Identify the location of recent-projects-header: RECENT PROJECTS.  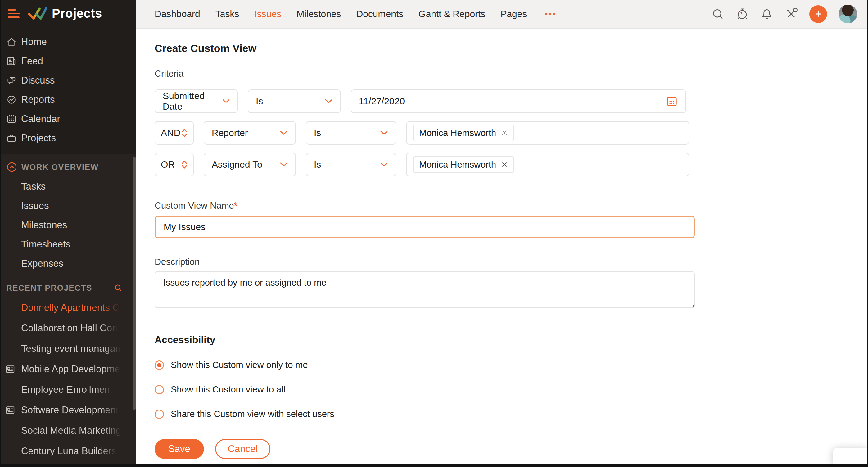
(69, 288).